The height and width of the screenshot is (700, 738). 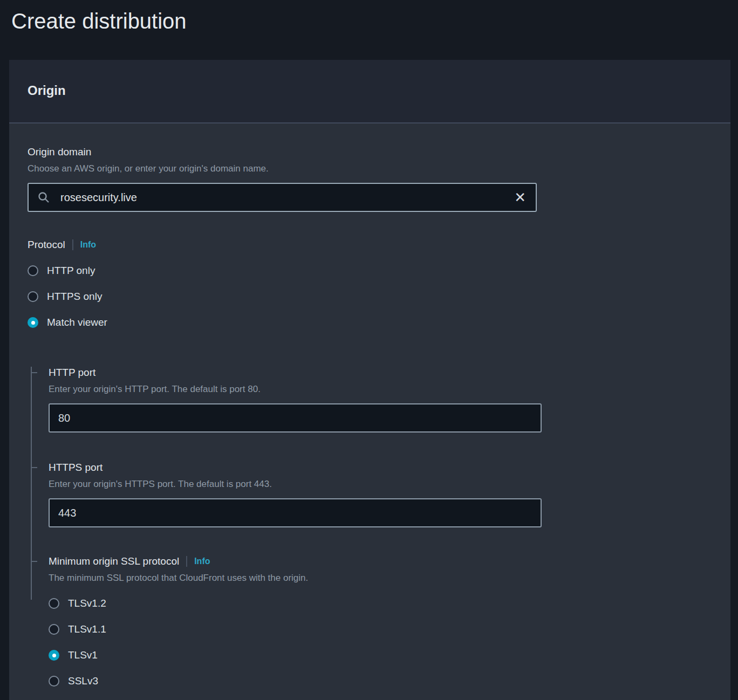 I want to click on http-port-description: Enter your origin's HTTP port. The defau…, so click(x=380, y=389).